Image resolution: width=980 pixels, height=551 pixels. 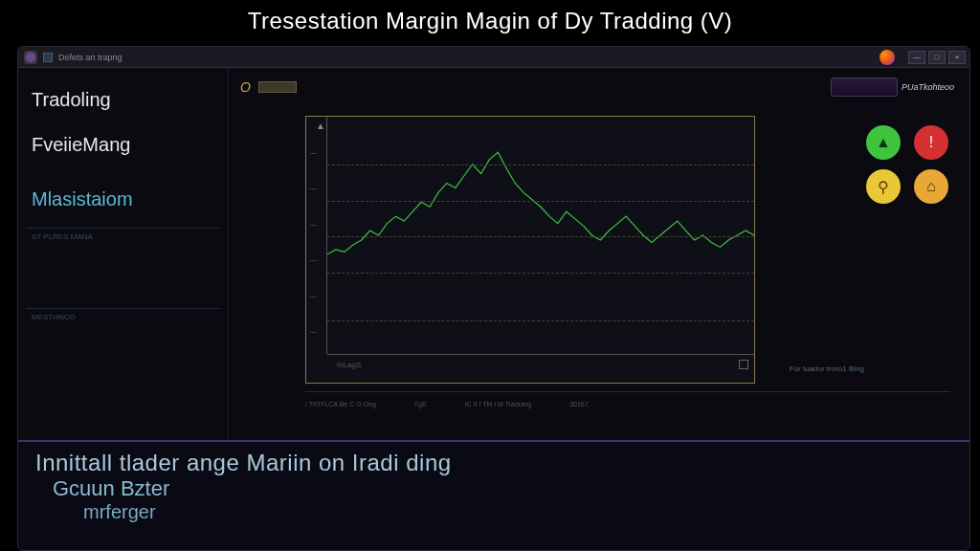 I want to click on page-title: Tresestation Margin Magin of Dy Tradding…, so click(x=490, y=19).